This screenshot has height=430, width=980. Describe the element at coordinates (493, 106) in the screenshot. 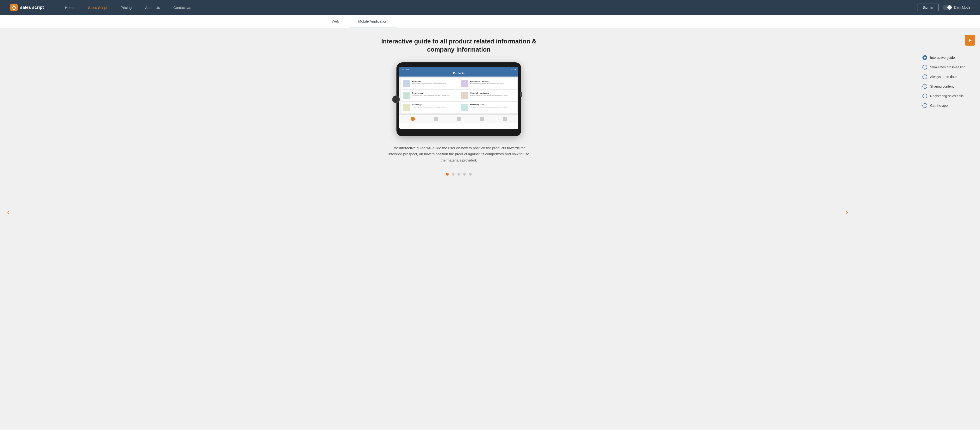

I see `product-info-6: Operating table An operating table, some…` at that location.